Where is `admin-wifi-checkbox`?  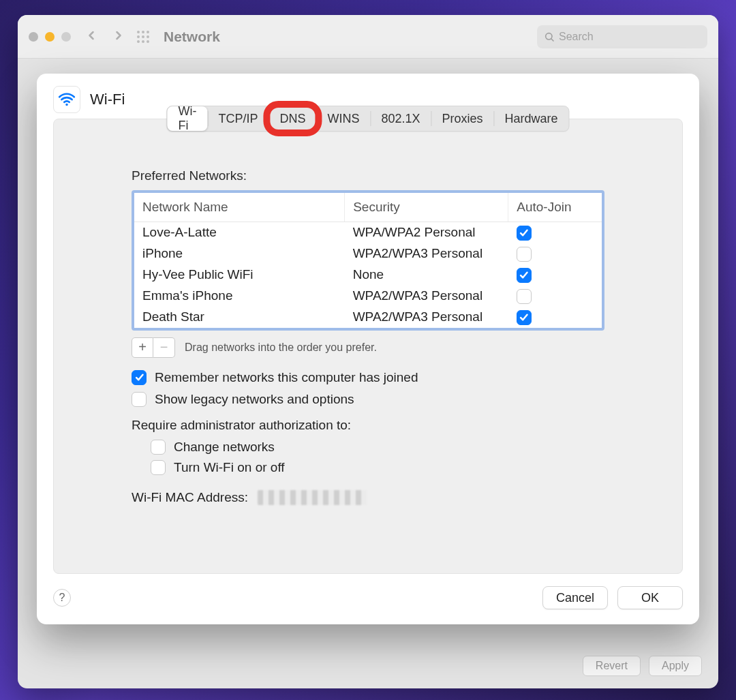 admin-wifi-checkbox is located at coordinates (158, 468).